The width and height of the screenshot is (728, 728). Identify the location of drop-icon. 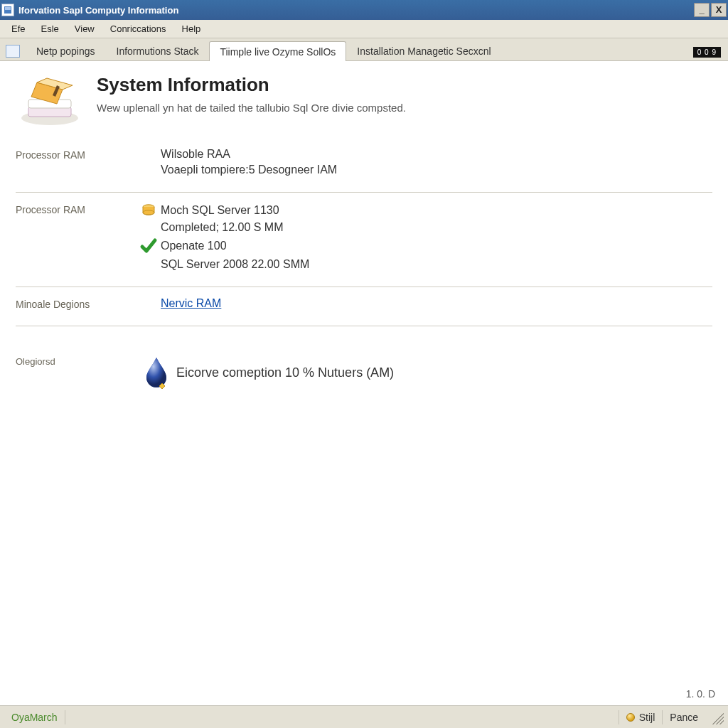
(156, 373).